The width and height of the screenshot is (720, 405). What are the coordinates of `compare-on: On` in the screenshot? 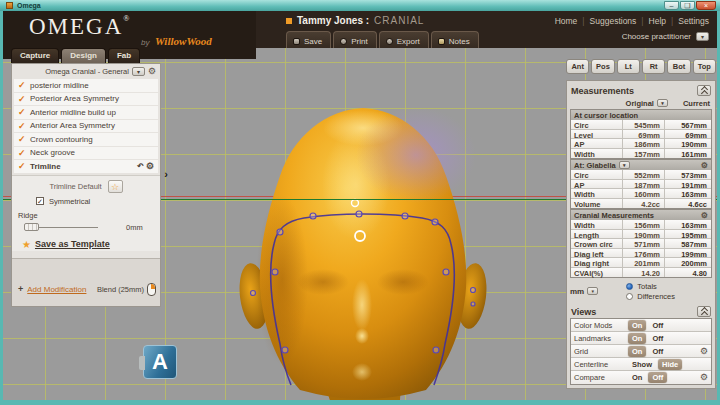 It's located at (637, 378).